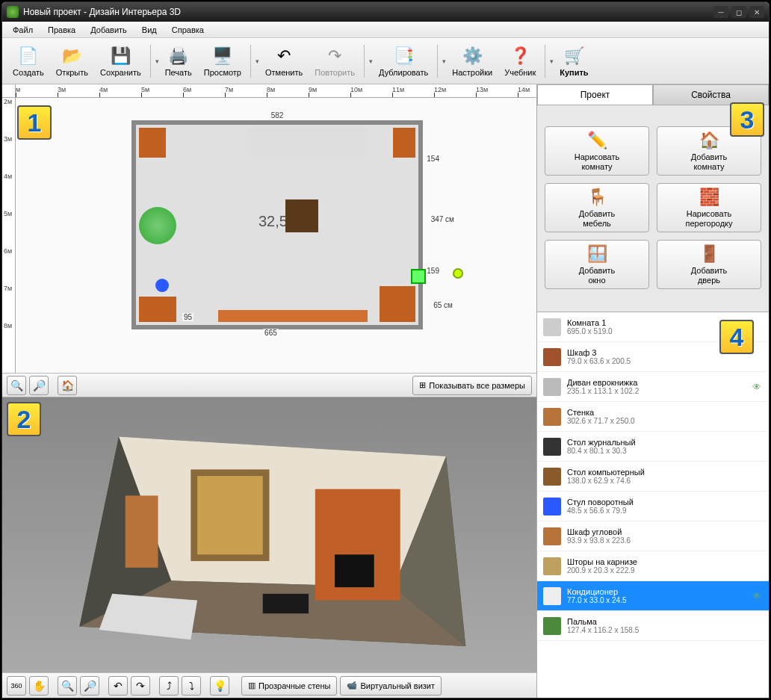 The width and height of the screenshot is (771, 700). I want to click on toolbar-Купить: 🛒Купить, so click(574, 61).